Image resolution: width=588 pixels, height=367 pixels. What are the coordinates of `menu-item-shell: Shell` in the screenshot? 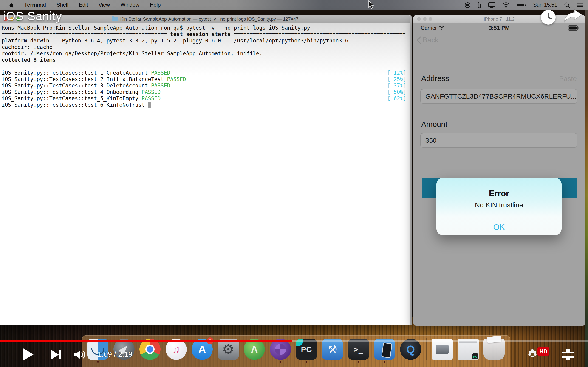 It's located at (62, 5).